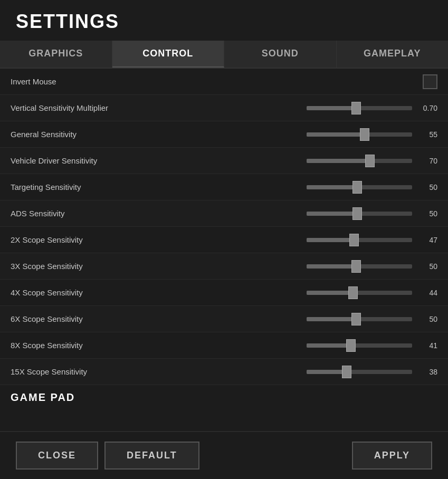 This screenshot has height=479, width=448. Describe the element at coordinates (365, 135) in the screenshot. I see `slider-thumb-general-sensitivity` at that location.